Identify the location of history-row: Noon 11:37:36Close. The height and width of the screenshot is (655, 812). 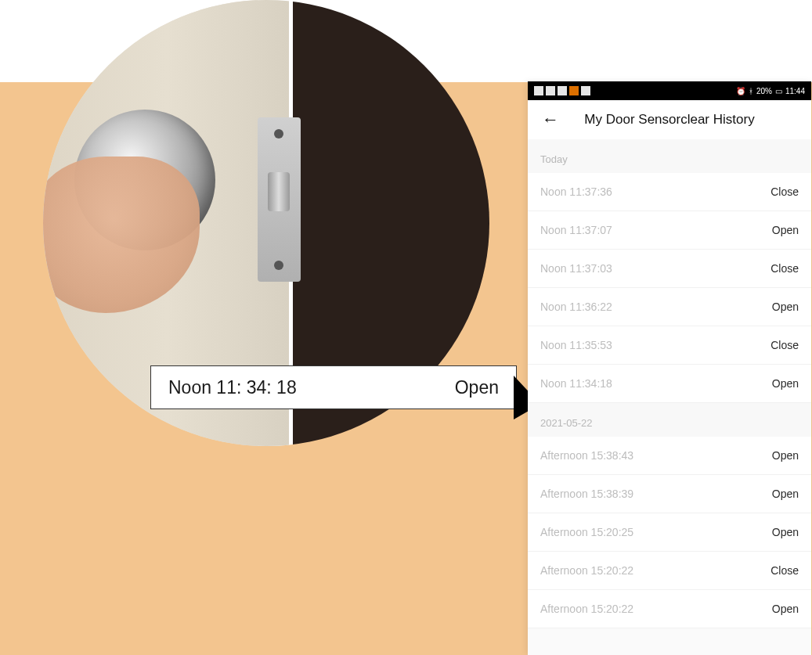
(669, 193).